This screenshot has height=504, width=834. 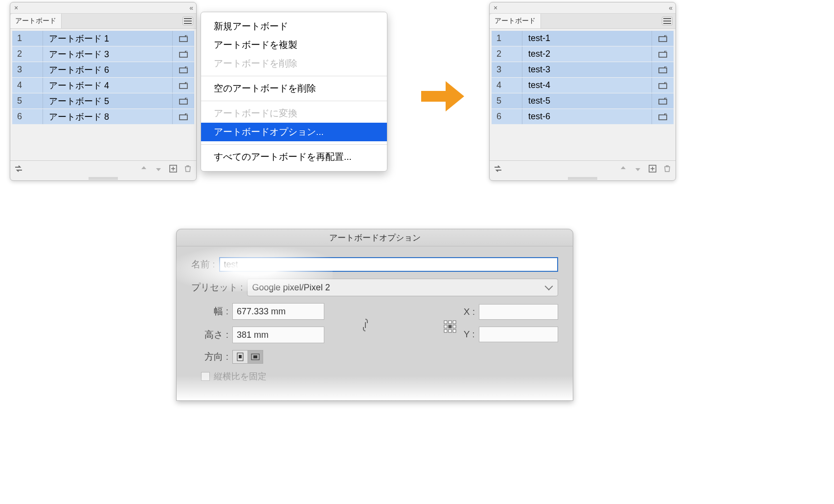 What do you see at coordinates (518, 312) in the screenshot?
I see `x-input` at bounding box center [518, 312].